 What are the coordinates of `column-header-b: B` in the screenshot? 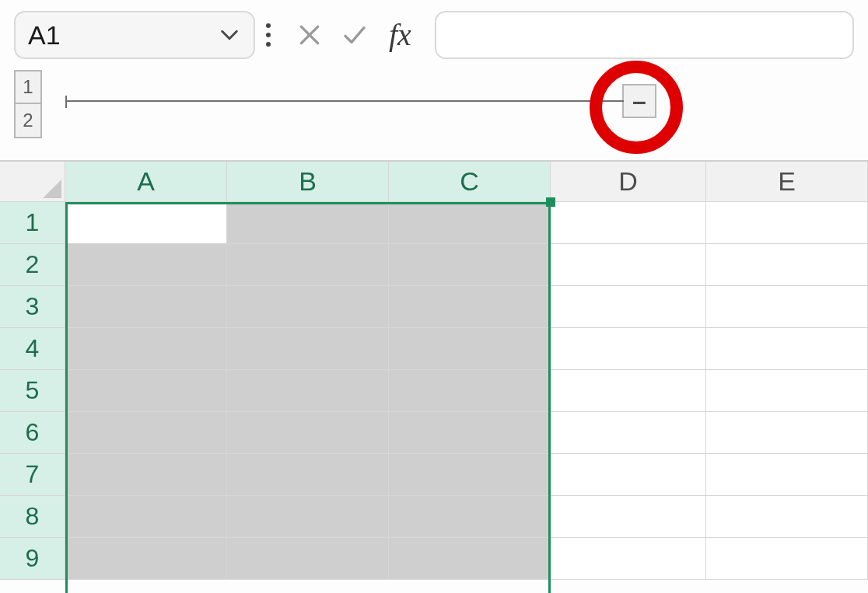 It's located at (308, 182).